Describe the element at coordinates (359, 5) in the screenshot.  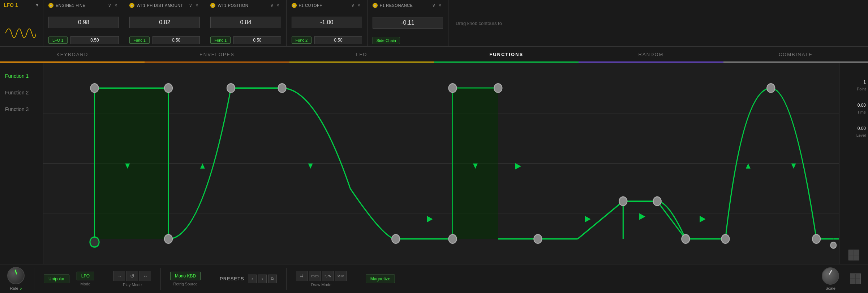
I see `close-btn-f1-cutoff: ×` at that location.